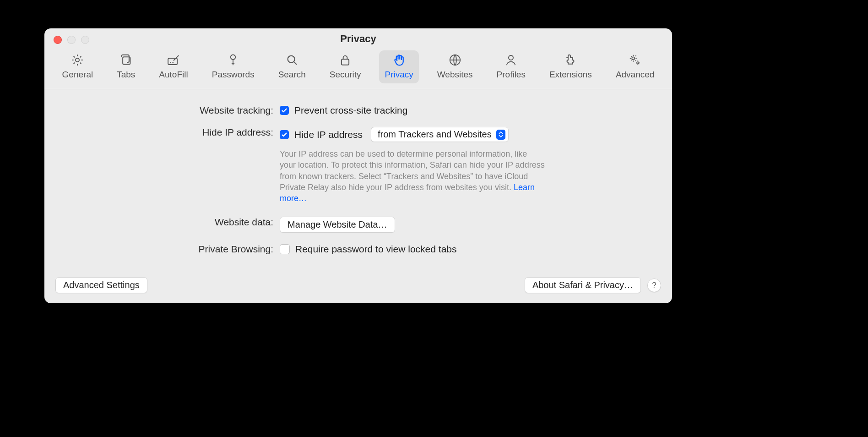 The width and height of the screenshot is (868, 437). I want to click on tab-label: General, so click(78, 75).